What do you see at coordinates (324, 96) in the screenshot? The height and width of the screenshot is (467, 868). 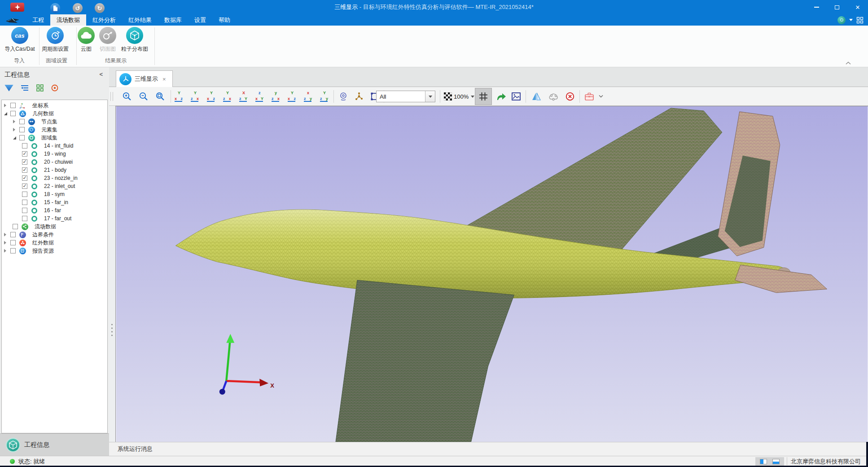 I see `view-iso4-button: Yzy` at bounding box center [324, 96].